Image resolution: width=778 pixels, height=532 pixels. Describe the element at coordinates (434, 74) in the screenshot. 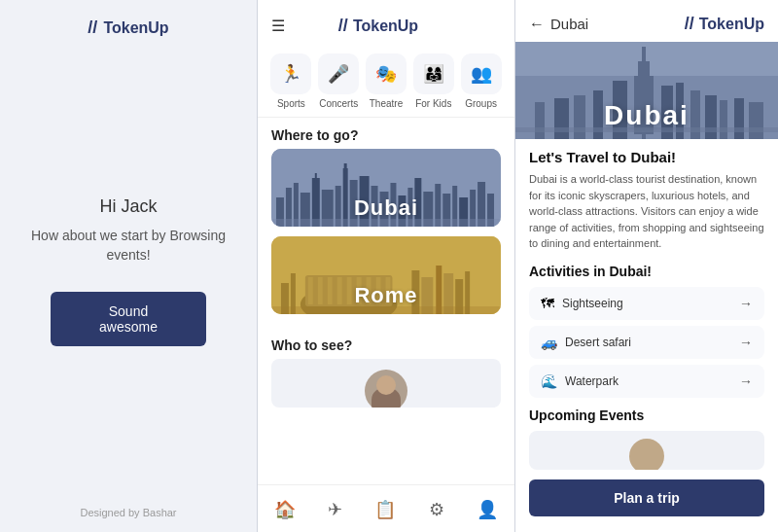

I see `forkids-icon: 👨‍👩‍👧` at that location.